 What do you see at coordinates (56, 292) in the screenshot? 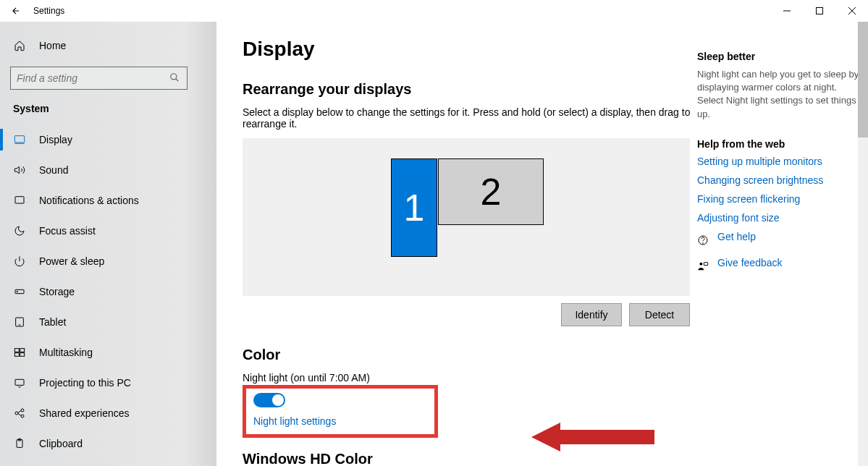
I see `sidebar-item-label: Storage` at bounding box center [56, 292].